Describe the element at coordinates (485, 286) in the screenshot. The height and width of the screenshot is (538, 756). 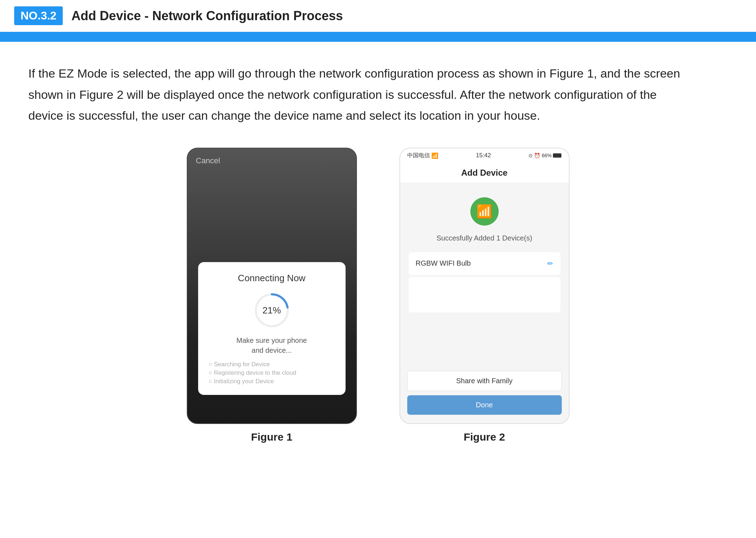
I see `phone-frame-2: 中国电信 📶 15:42 ⊙ ⏰ 66% Add Device 📶` at that location.